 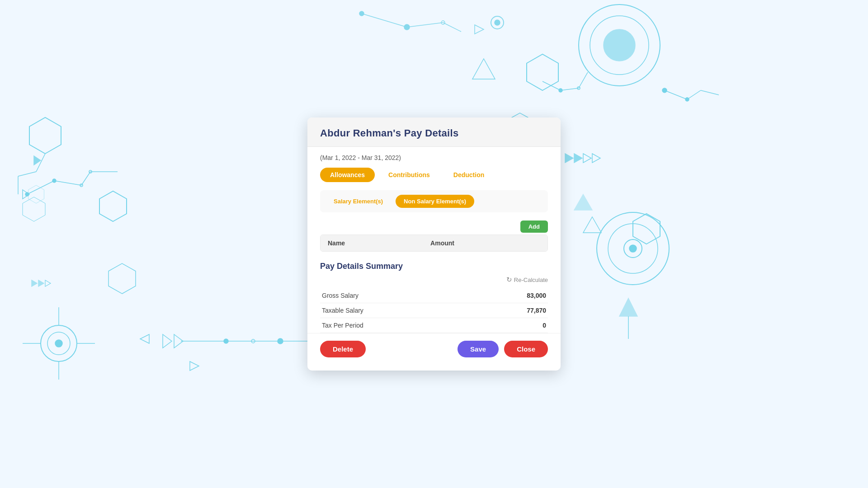 I want to click on summary-label-taxable: Taxable Salary, so click(x=396, y=311).